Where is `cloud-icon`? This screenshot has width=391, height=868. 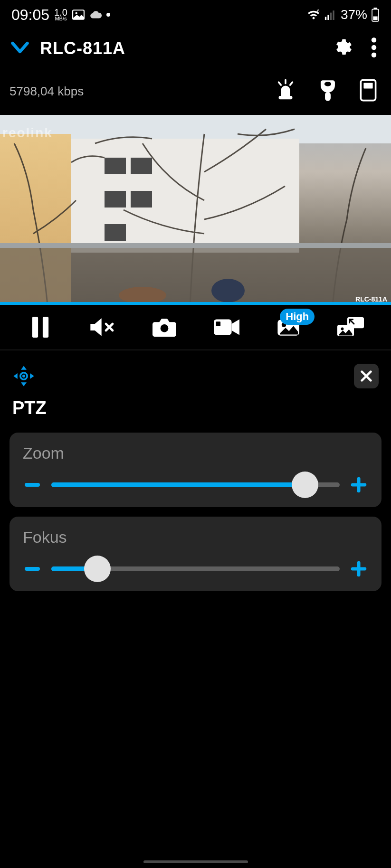
cloud-icon is located at coordinates (95, 15).